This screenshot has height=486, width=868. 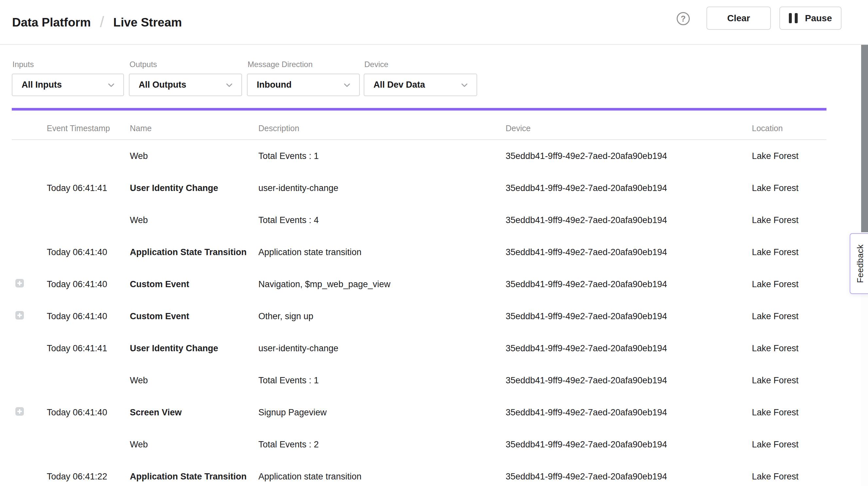 What do you see at coordinates (419, 316) in the screenshot?
I see `table-row: Today 06:41:40 Custom Event Other, sign …` at bounding box center [419, 316].